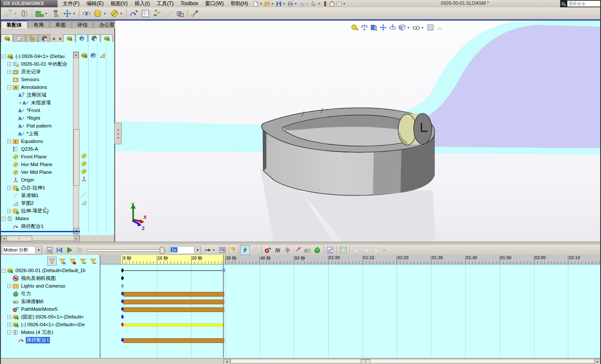 The image size is (601, 364). I want to click on scroll-right-button: ►, so click(76, 239).